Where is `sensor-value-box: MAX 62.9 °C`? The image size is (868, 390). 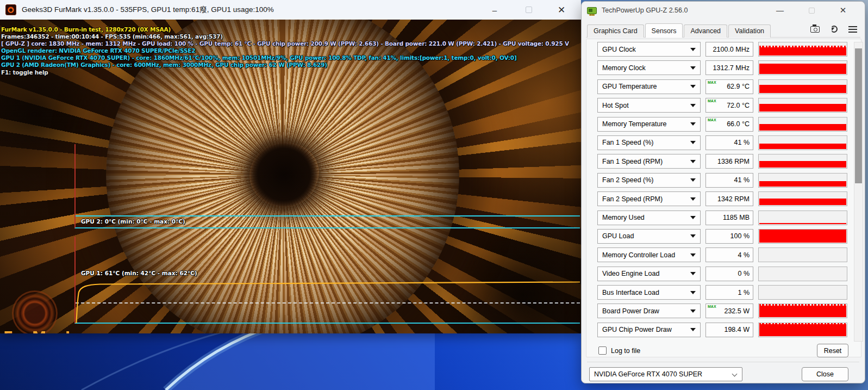
sensor-value-box: MAX 62.9 °C is located at coordinates (729, 87).